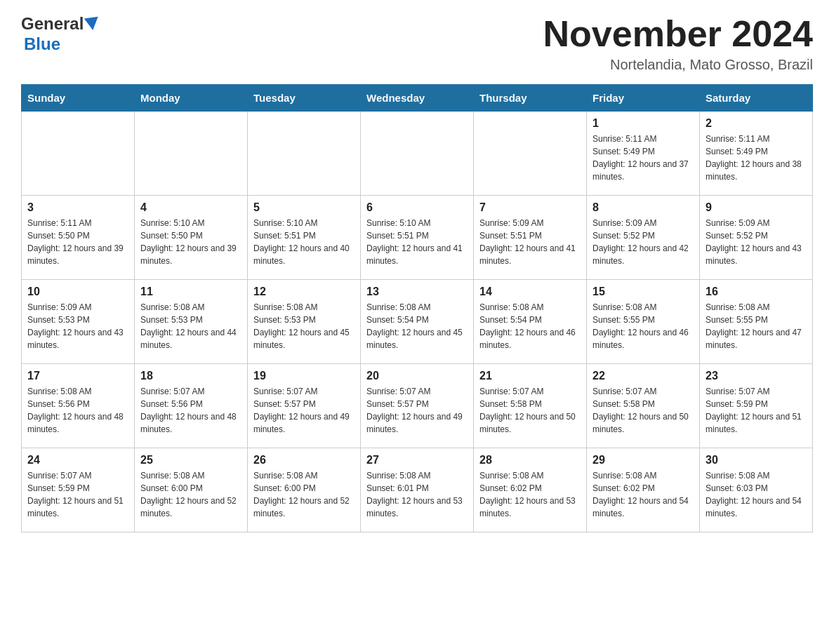 The height and width of the screenshot is (644, 834). I want to click on calendar-cell: 28 Sunrise: 5:08 AMSunset: 6:02 PMDaylig…, so click(531, 490).